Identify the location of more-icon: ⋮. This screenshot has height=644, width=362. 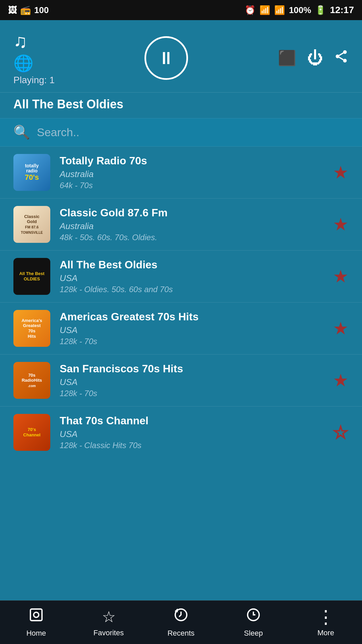
(326, 617).